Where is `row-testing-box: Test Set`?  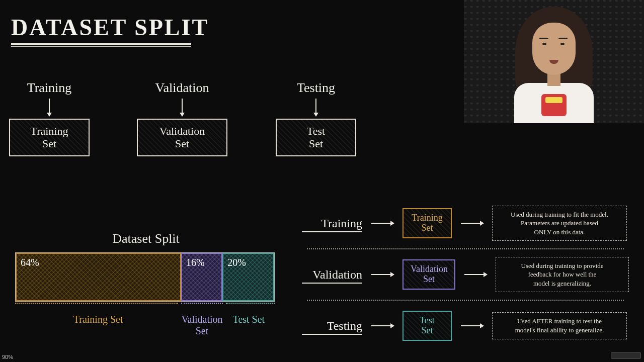
row-testing-box: Test Set is located at coordinates (427, 326).